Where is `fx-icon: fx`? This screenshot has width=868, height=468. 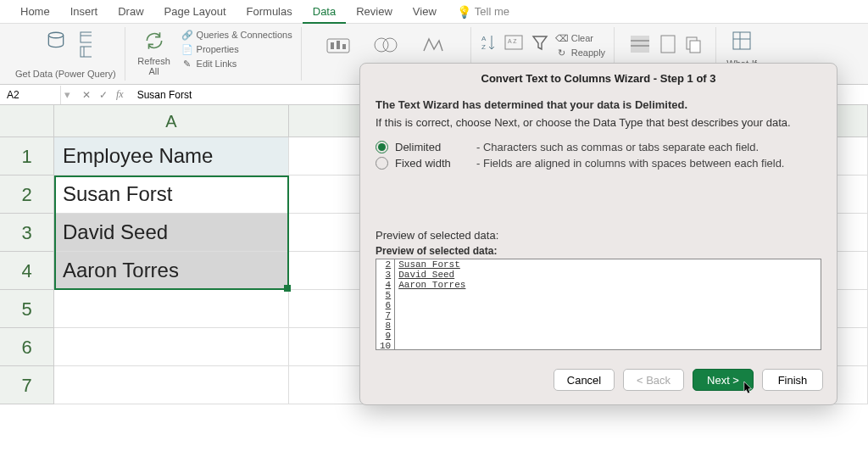 fx-icon: fx is located at coordinates (120, 95).